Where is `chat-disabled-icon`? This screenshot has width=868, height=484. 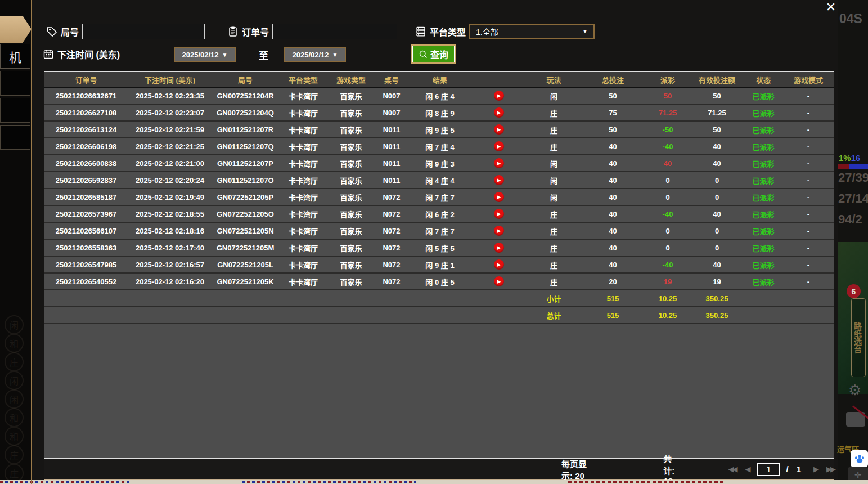 chat-disabled-icon is located at coordinates (856, 419).